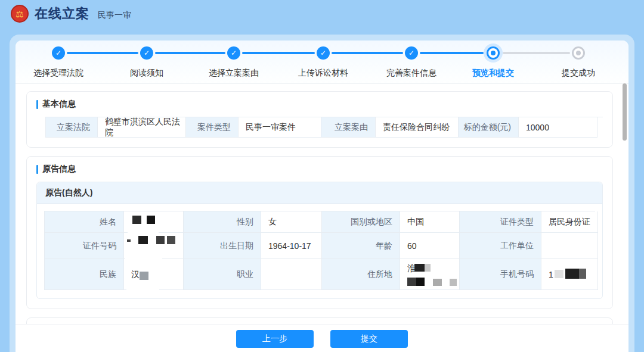  What do you see at coordinates (292, 275) in the screenshot?
I see `occupation-value` at bounding box center [292, 275].